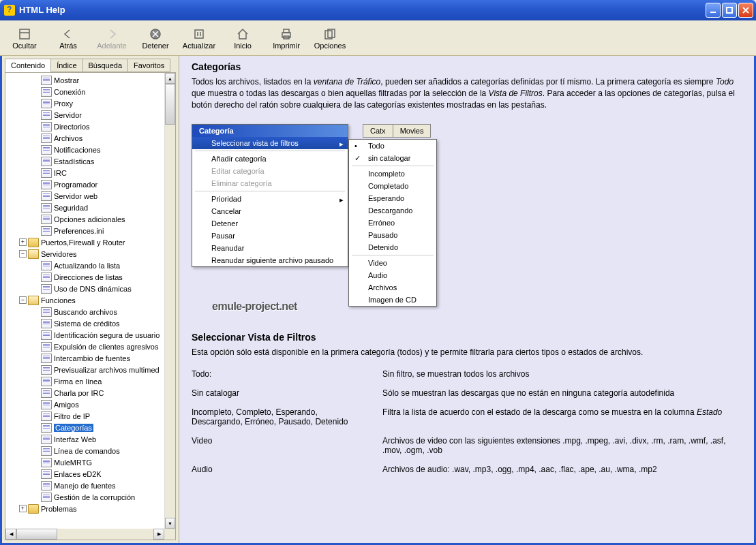 Image resolution: width=756 pixels, height=545 pixels. Describe the element at coordinates (393, 158) in the screenshot. I see `submenu-item: ✓sin catalogar` at that location.